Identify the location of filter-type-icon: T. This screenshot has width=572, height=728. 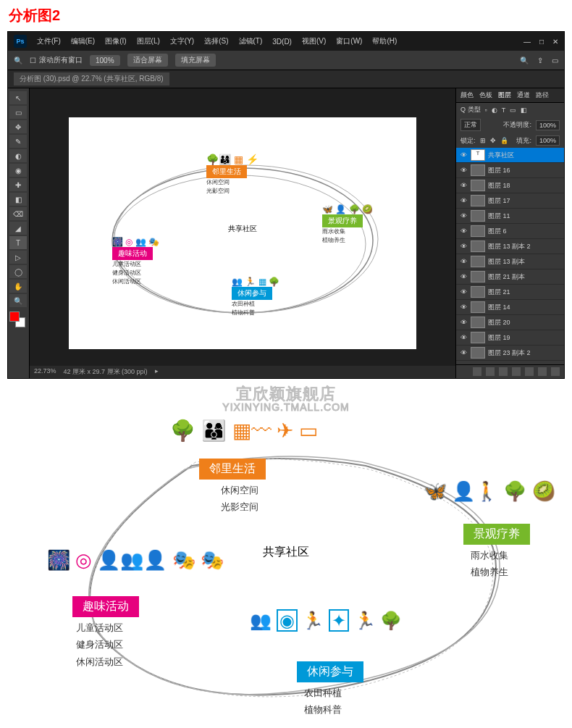
(504, 110).